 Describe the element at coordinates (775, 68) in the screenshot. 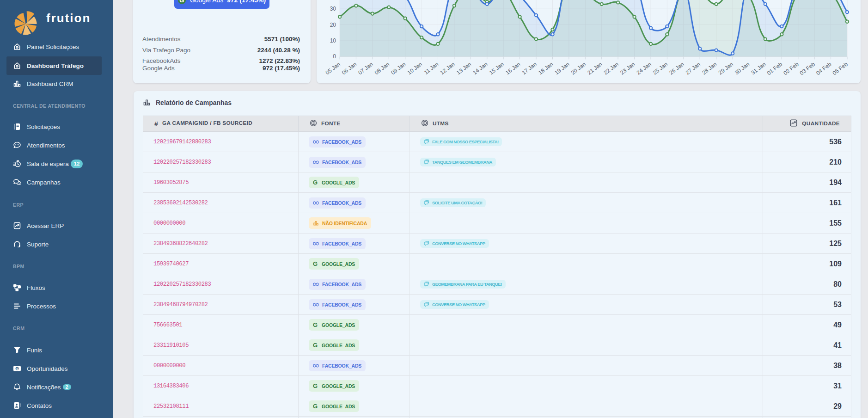

I see `svg-text: 01 Feb` at that location.